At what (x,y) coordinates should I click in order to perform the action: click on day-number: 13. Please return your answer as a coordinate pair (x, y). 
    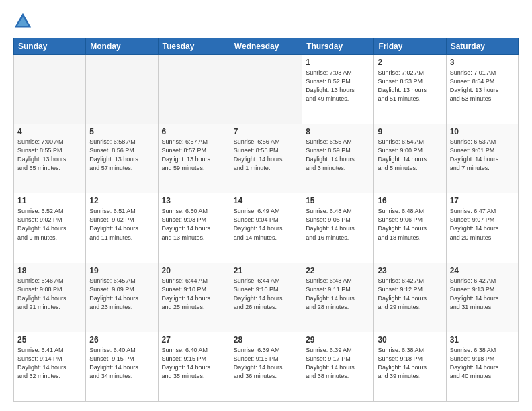
    Looking at the image, I should click on (194, 201).